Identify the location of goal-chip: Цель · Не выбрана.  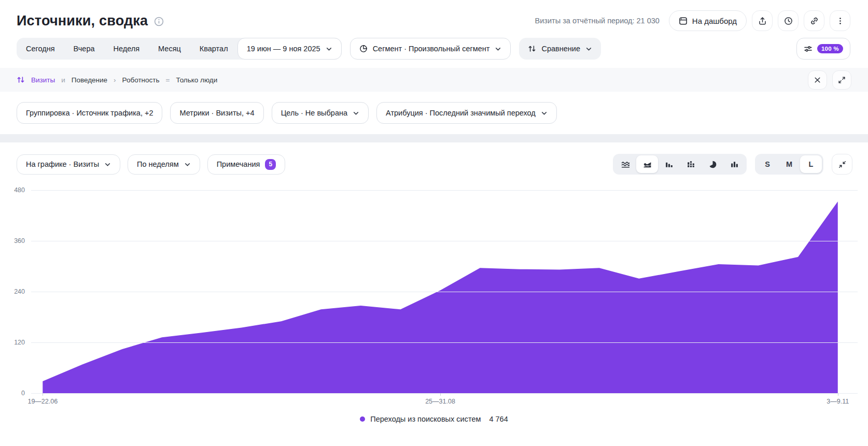
(320, 113).